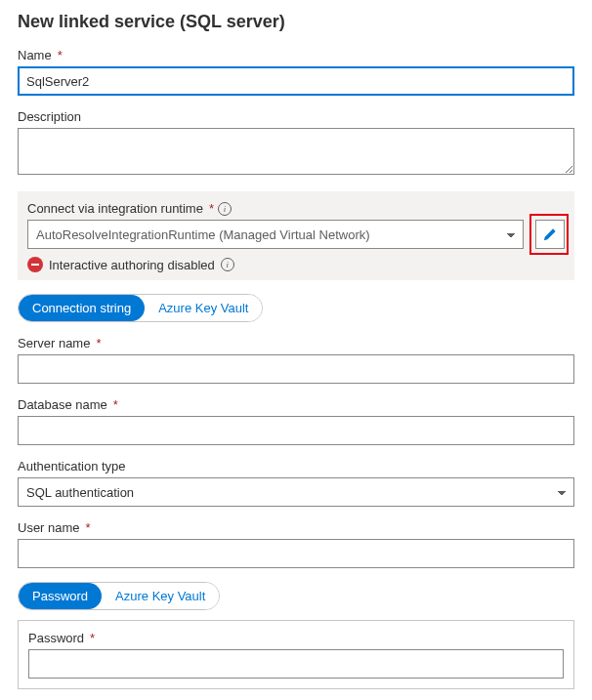 The width and height of the screenshot is (592, 700). I want to click on auth-type-label: Authentication type, so click(72, 467).